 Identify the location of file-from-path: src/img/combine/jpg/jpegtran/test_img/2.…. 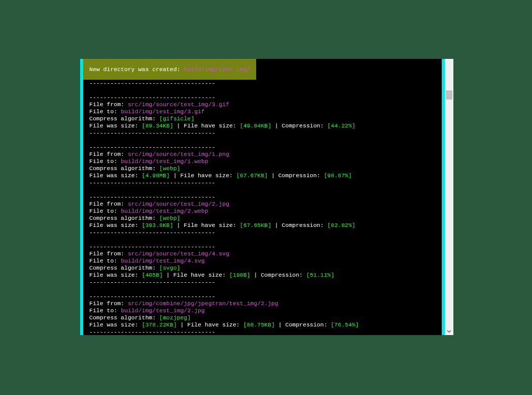
(203, 304).